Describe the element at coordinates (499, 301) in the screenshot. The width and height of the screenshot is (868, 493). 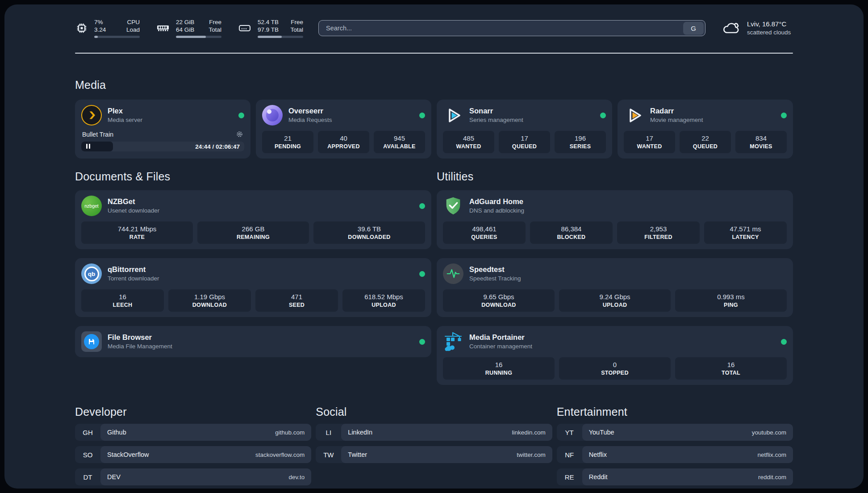
I see `stat-box: 9.65 Gbps DOWNLOAD` at that location.